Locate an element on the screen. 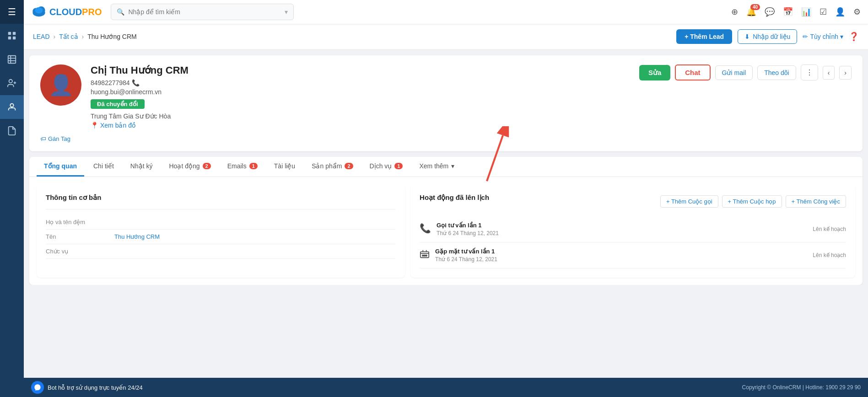 The image size is (868, 397). settings-icon: ⚙ is located at coordinates (857, 12).